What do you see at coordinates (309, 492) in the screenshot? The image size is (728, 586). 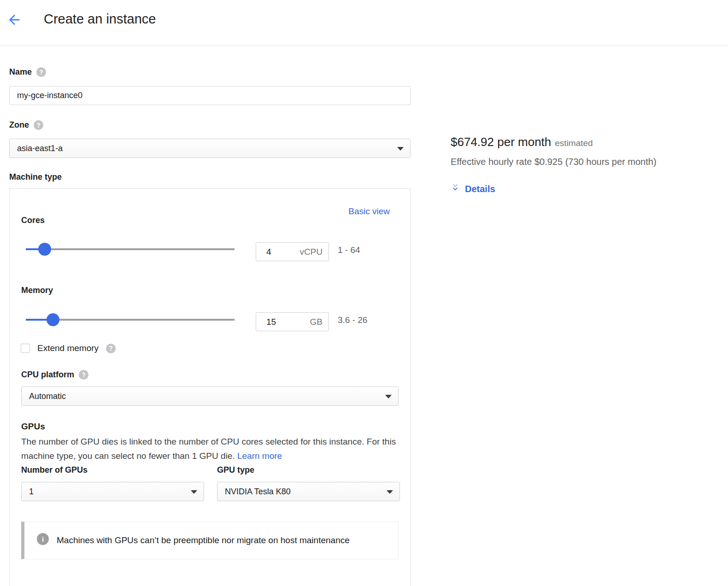 I see `gpu-type-select: NVIDIA Tesla K80` at bounding box center [309, 492].